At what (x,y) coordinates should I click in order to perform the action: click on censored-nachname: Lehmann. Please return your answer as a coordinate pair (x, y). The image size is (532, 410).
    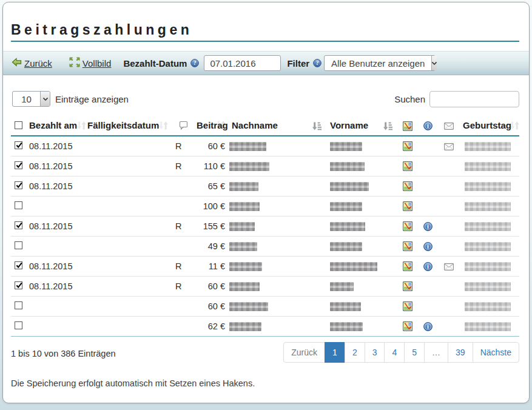
    Looking at the image, I should click on (249, 307).